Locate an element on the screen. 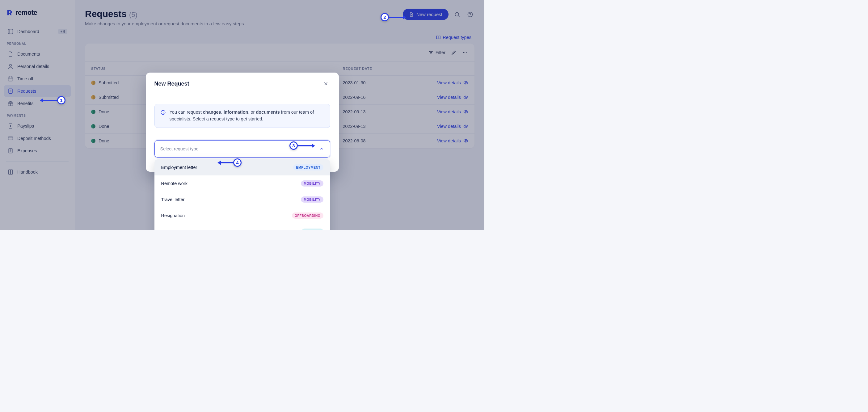  option-label: Travel letter is located at coordinates (173, 199).